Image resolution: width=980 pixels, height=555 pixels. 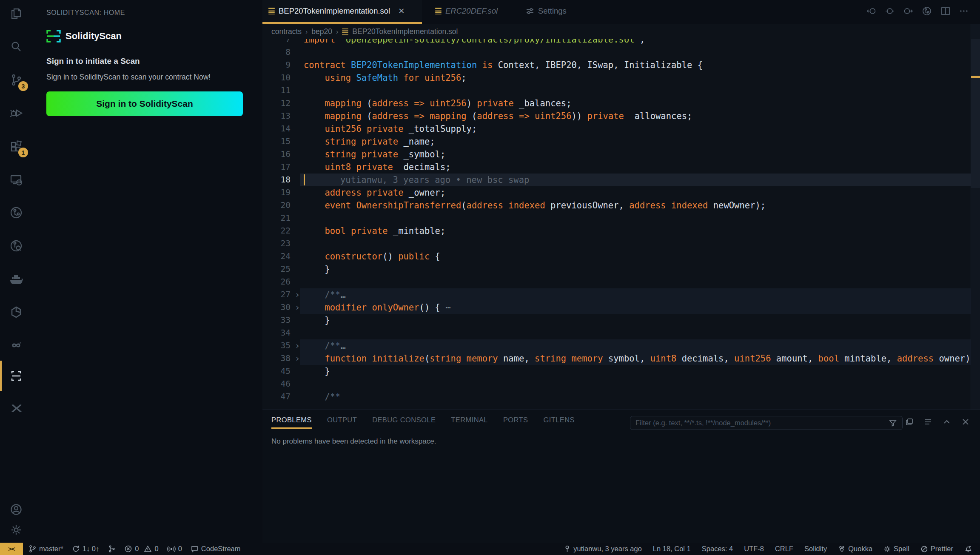 I want to click on x-extension-icon, so click(x=16, y=408).